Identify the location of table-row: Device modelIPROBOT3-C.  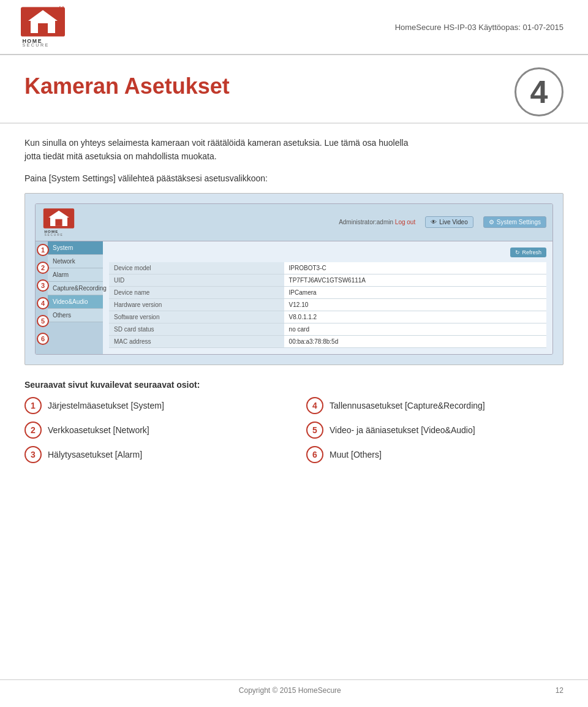
(328, 268).